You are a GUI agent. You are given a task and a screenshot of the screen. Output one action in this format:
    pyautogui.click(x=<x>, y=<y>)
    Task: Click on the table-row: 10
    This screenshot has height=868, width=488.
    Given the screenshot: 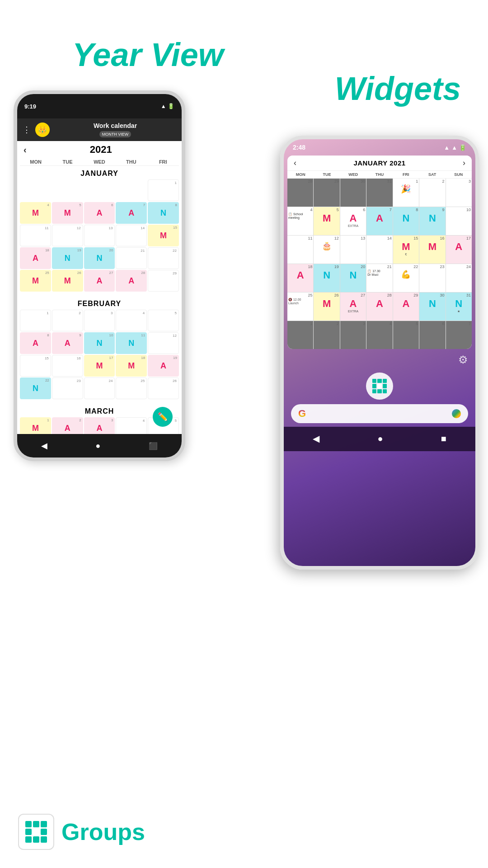 What is the action you would take?
    pyautogui.click(x=459, y=221)
    